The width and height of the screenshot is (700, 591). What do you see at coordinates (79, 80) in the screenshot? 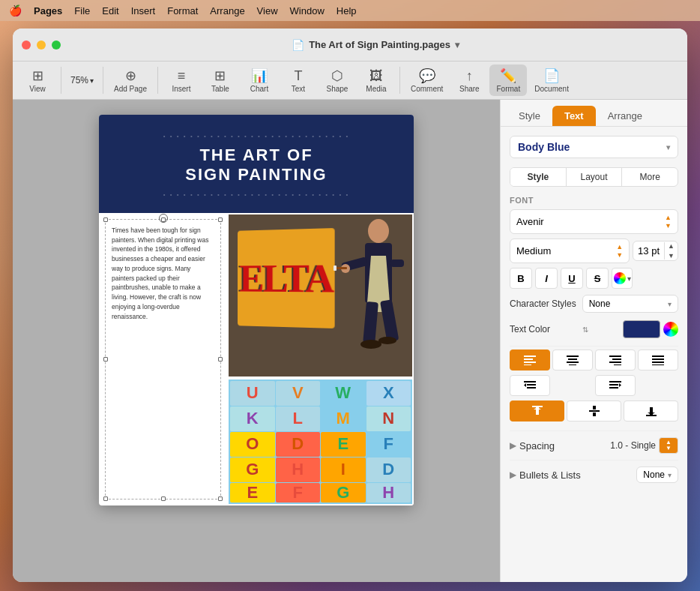
I see `zoom-value: 75%` at bounding box center [79, 80].